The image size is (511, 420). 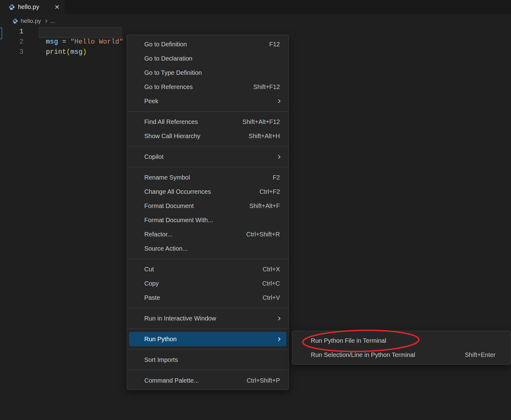 I want to click on menu-item-copy: Copy Ctrl+C, so click(x=208, y=283).